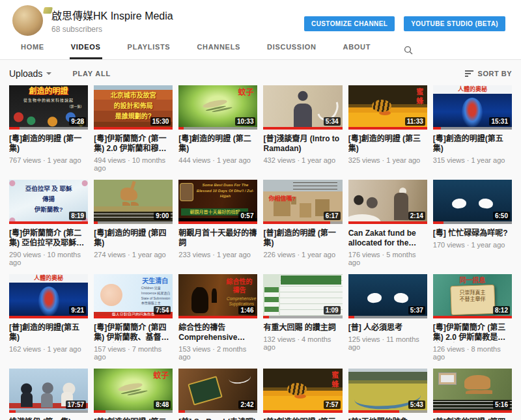 The width and height of the screenshot is (521, 420). Describe the element at coordinates (133, 105) in the screenshot. I see `thumbnail-overlay-text: 的設計和佈局` at that location.